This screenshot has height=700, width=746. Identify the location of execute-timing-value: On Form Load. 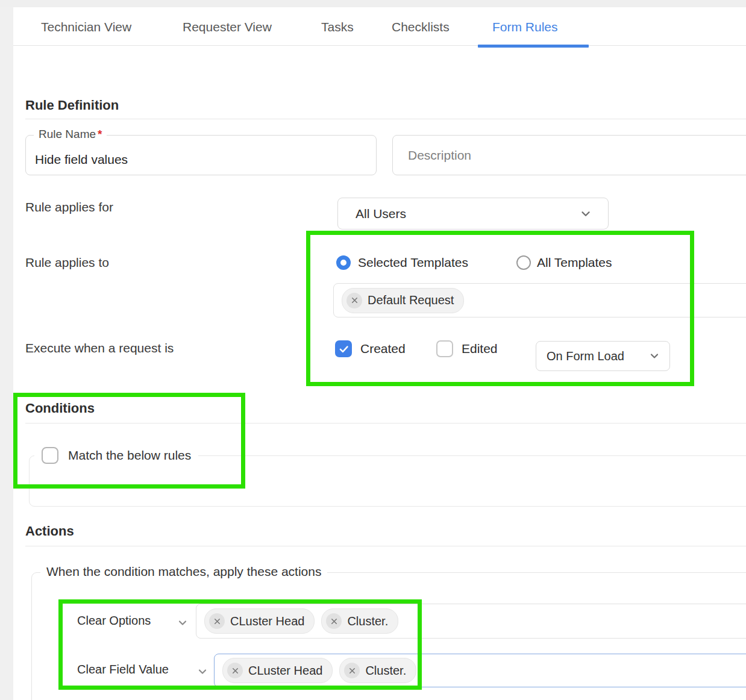
(586, 357).